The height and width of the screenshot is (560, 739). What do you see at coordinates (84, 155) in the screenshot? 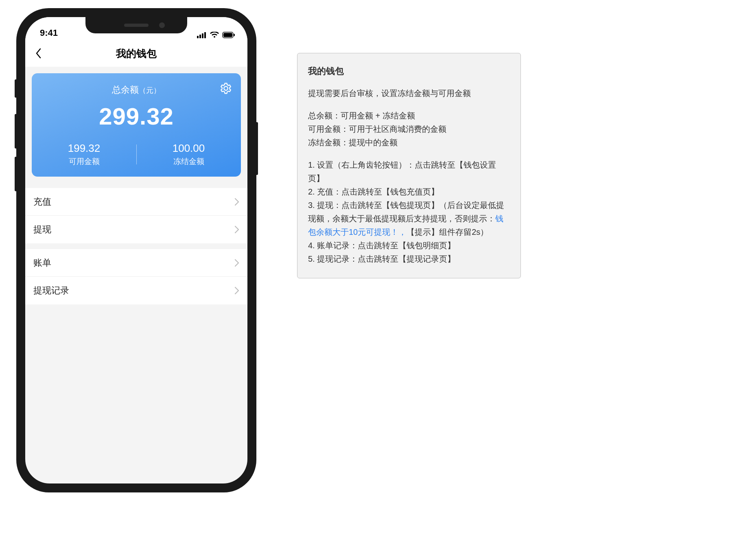
I see `available-balance: 199.32 可用金额` at bounding box center [84, 155].